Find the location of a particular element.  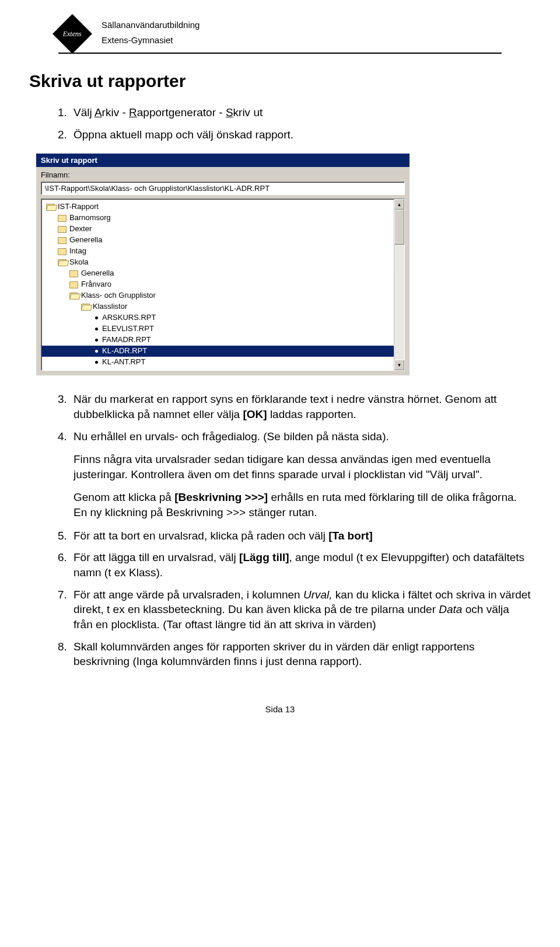

scroll-up-button: ▲ is located at coordinates (399, 204).